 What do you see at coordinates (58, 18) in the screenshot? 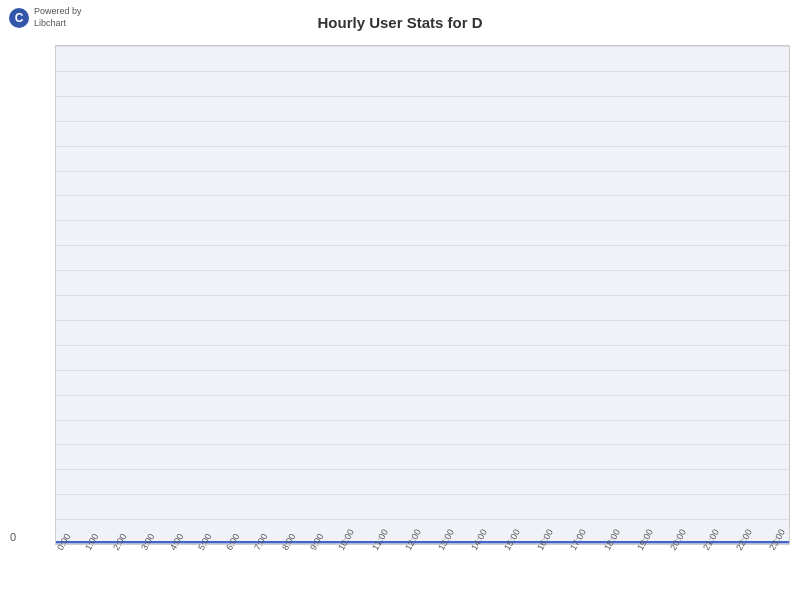
I see `powered-by-text: Powered by Libchart` at bounding box center [58, 18].